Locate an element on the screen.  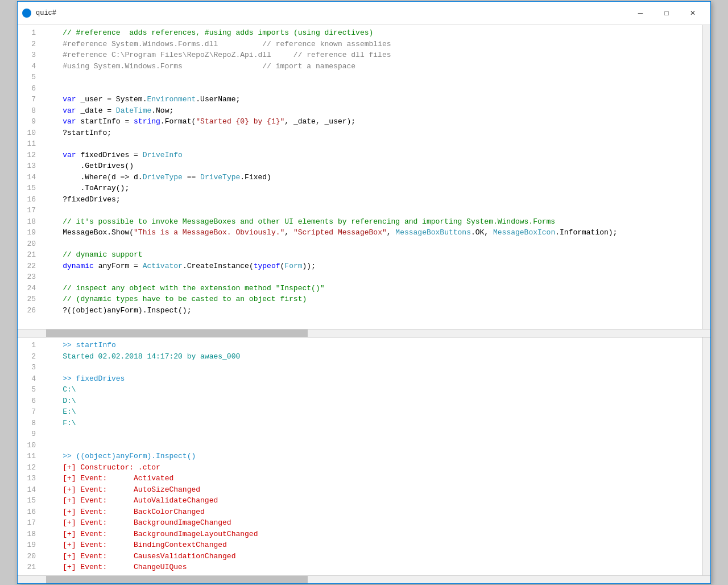
line-number: 24 is located at coordinates (29, 289).